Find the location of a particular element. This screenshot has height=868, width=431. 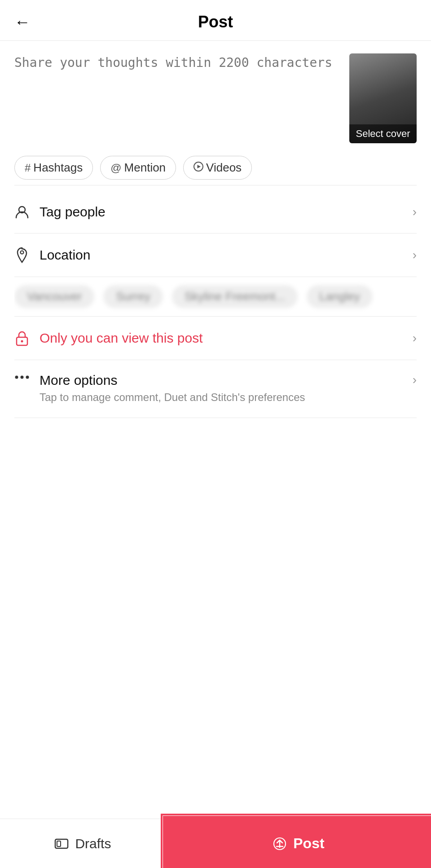

divider-top is located at coordinates (216, 185).